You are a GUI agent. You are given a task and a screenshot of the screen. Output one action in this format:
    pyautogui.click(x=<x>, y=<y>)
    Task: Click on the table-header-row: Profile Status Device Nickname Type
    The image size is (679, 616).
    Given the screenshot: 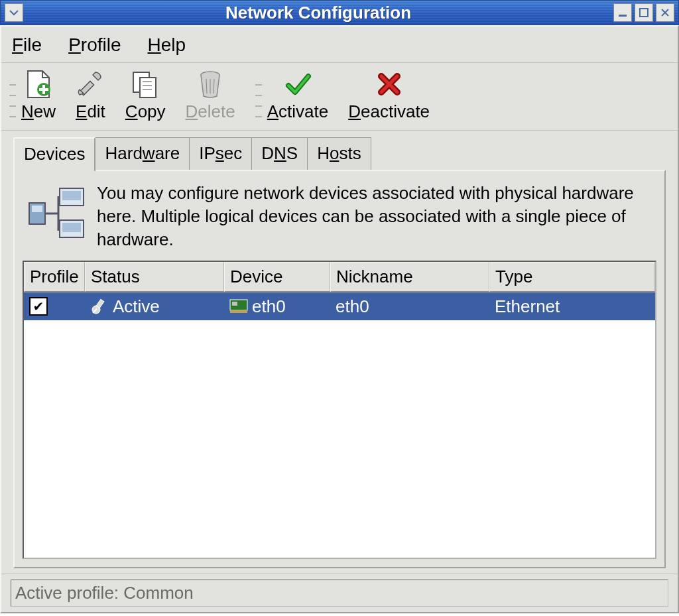 What is the action you would take?
    pyautogui.click(x=340, y=277)
    